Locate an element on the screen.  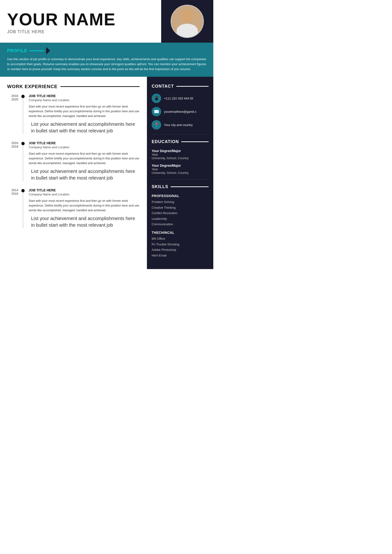
edu-year-2: Year is located at coordinates (180, 169).